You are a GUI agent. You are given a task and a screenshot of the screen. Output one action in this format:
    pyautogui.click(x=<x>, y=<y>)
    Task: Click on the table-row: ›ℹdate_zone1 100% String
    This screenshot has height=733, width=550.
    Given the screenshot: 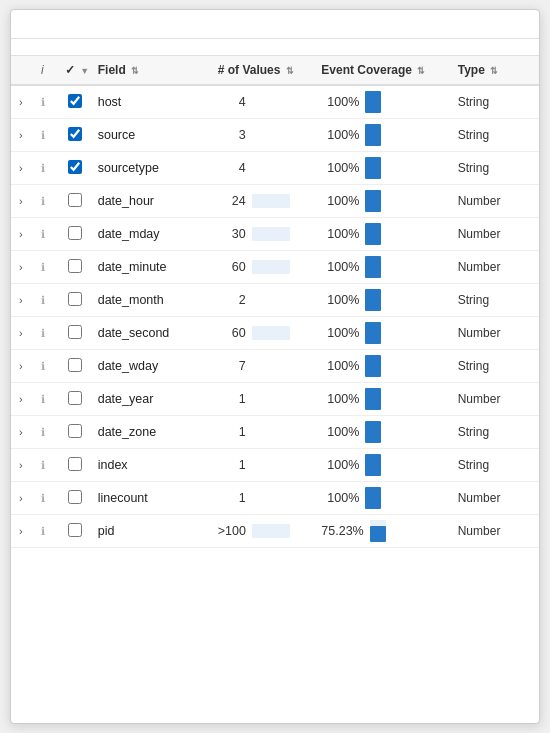 What is the action you would take?
    pyautogui.click(x=275, y=432)
    